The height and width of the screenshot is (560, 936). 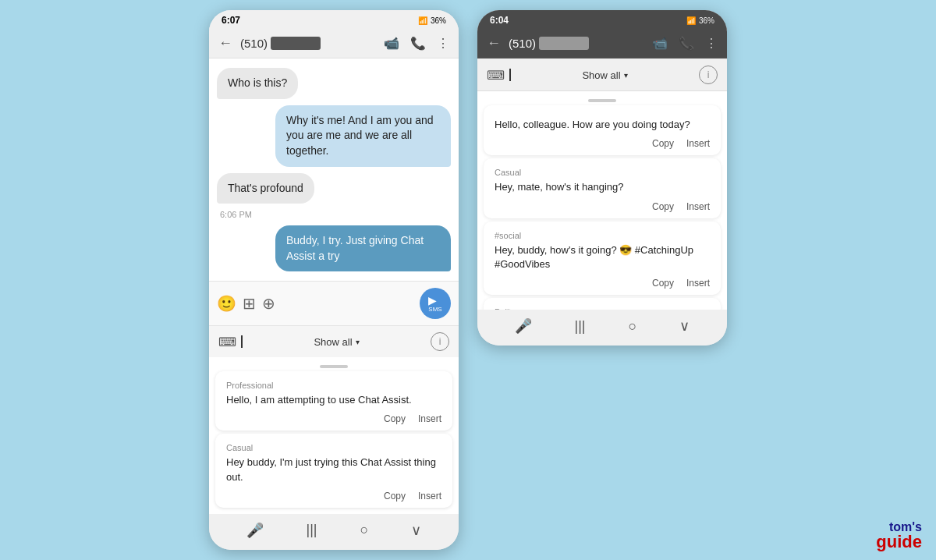 What do you see at coordinates (308, 44) in the screenshot?
I see `contact-number: (510) ██████` at bounding box center [308, 44].